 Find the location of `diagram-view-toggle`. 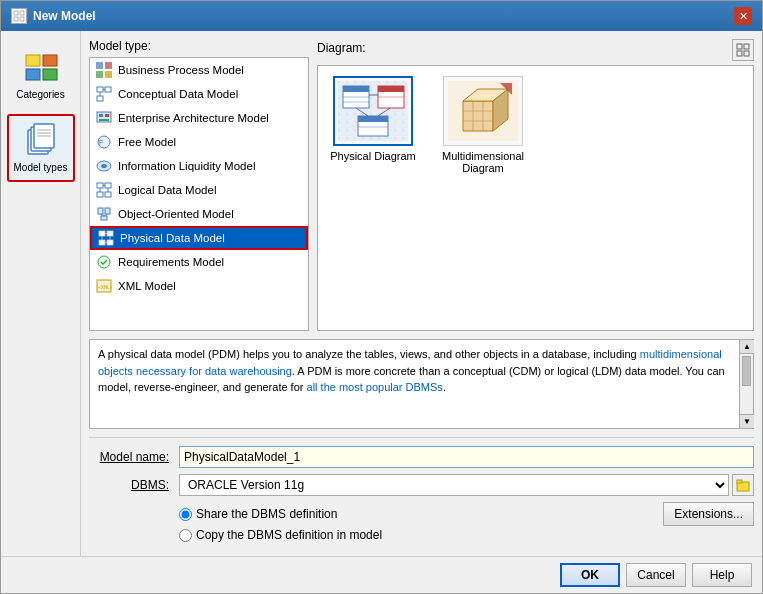

diagram-view-toggle is located at coordinates (743, 50).